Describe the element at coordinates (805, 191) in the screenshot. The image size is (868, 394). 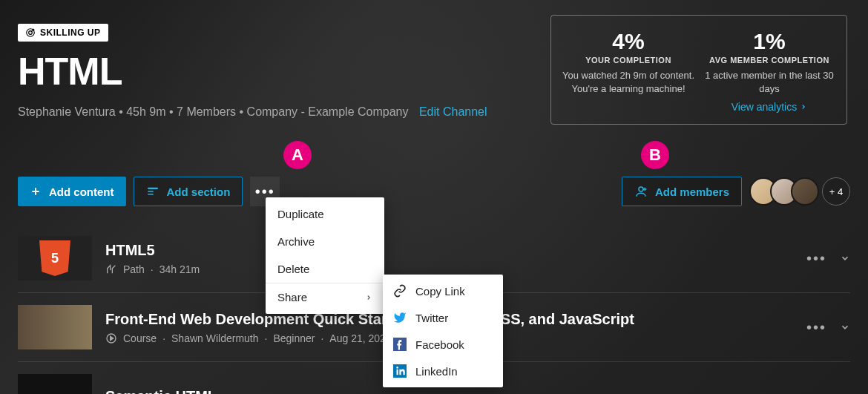
I see `avatar` at that location.